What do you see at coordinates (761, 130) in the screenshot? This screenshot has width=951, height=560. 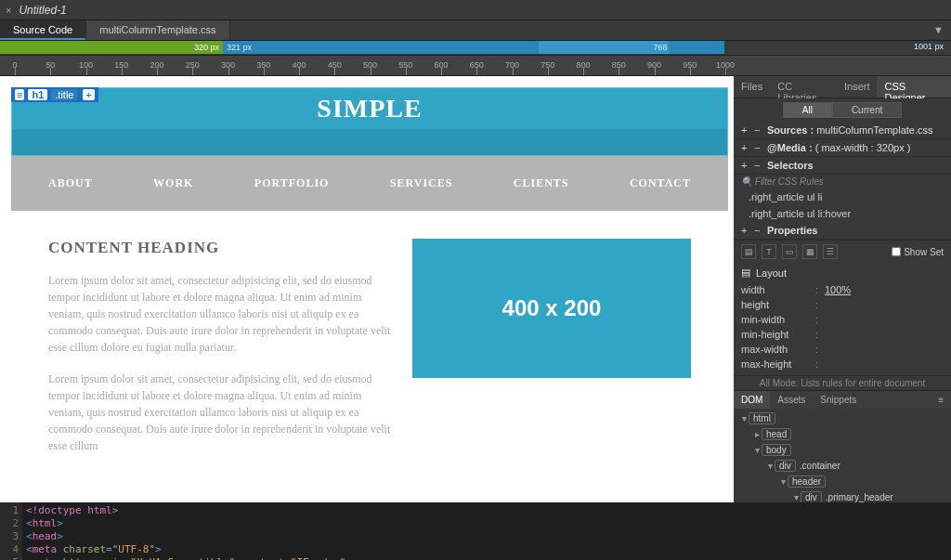 I see `remove-source-icon: −` at bounding box center [761, 130].